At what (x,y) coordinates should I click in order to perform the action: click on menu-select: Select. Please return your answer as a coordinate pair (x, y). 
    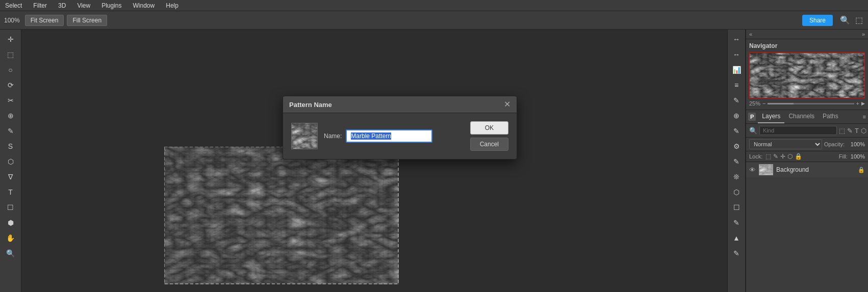
    Looking at the image, I should click on (13, 6).